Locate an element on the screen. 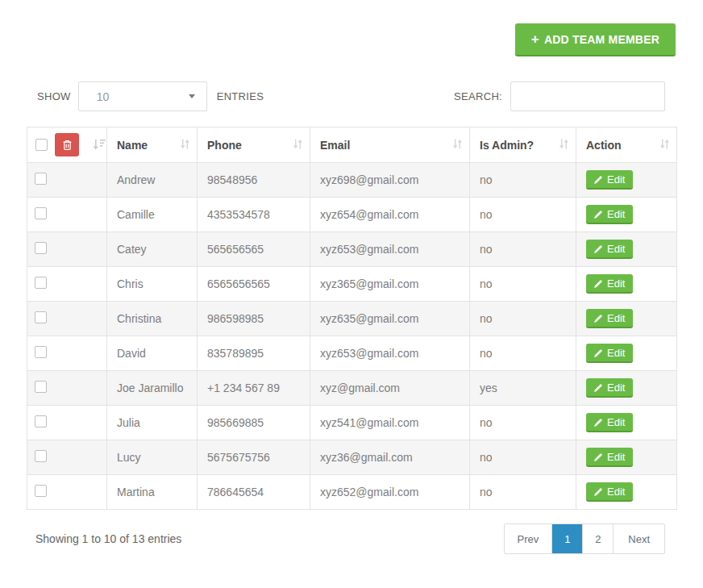 The height and width of the screenshot is (588, 703). caret-down-icon is located at coordinates (192, 97).